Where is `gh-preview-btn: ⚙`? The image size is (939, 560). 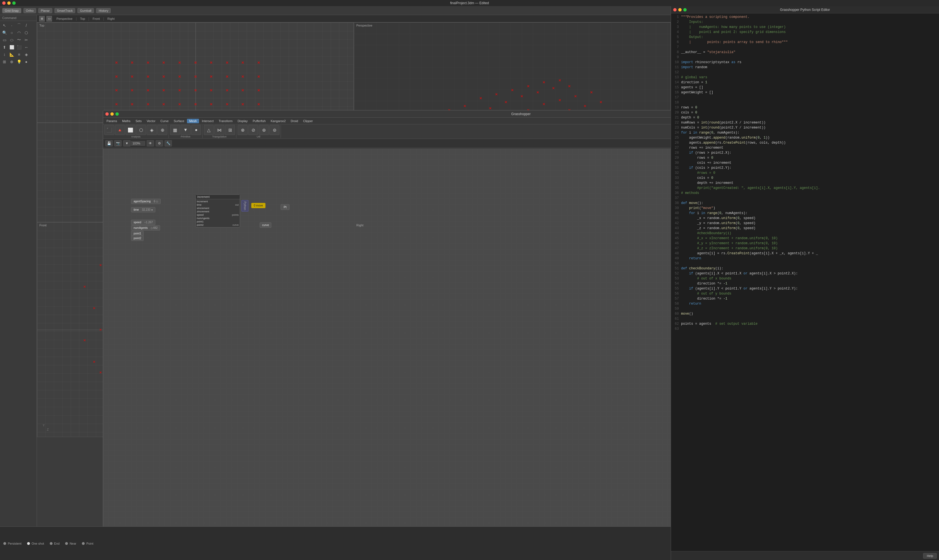 gh-preview-btn: ⚙ is located at coordinates (159, 143).